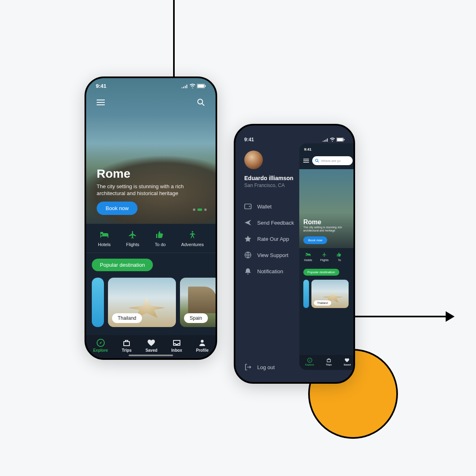  Describe the element at coordinates (327, 209) in the screenshot. I see `hero-section: Rome The city setting is stunning rich a…` at that location.